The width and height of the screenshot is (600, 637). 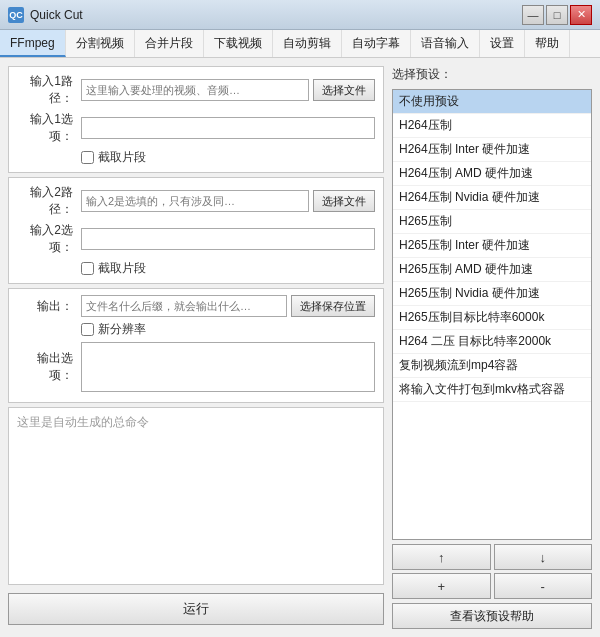 I want to click on output-newrate-checkbox, so click(x=88, y=330).